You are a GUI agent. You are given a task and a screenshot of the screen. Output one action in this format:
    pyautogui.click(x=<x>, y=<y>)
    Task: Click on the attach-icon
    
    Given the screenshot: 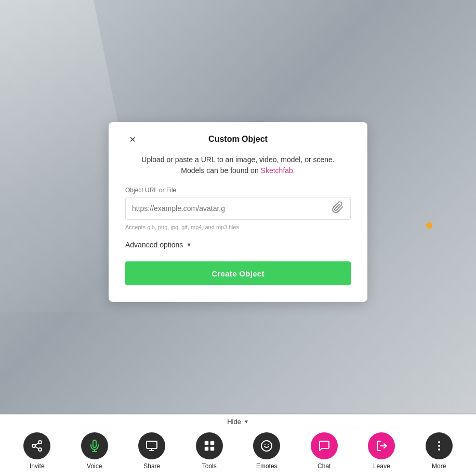 What is the action you would take?
    pyautogui.click(x=338, y=209)
    